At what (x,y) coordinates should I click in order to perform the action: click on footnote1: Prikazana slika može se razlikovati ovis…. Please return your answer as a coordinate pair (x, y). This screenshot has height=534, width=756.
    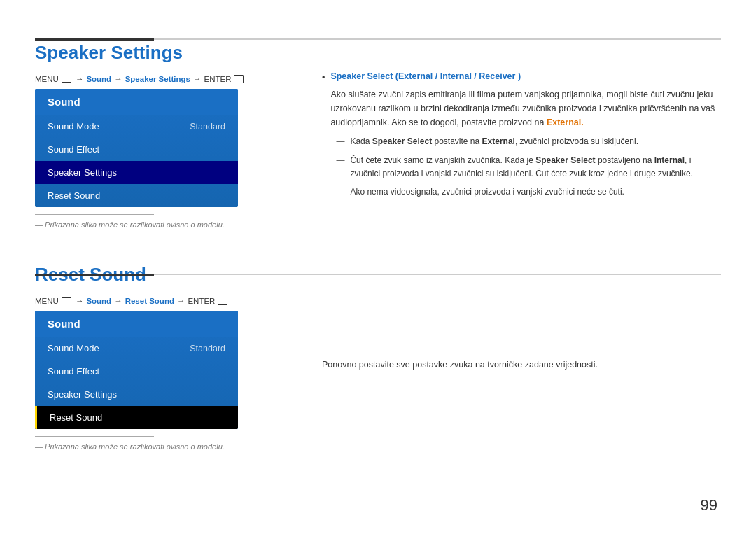
    Looking at the image, I should click on (161, 225).